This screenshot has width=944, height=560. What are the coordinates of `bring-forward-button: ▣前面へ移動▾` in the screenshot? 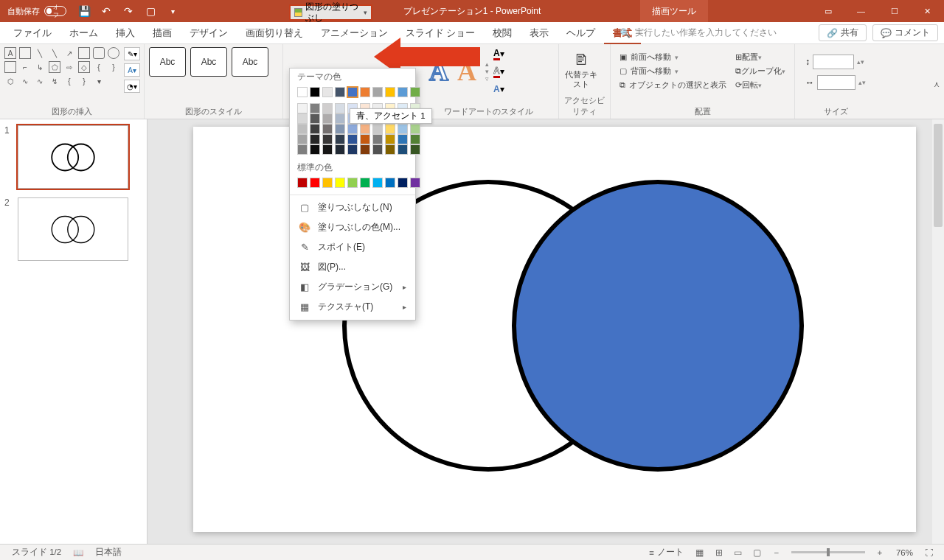 It's located at (673, 57).